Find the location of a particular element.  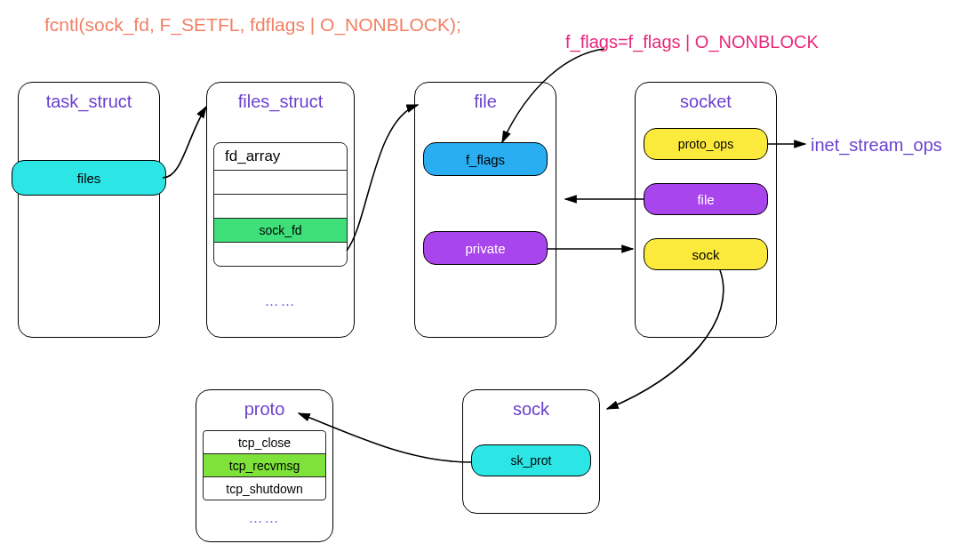

inet-stream-ops-label: inet_stream_ops is located at coordinates (876, 146).